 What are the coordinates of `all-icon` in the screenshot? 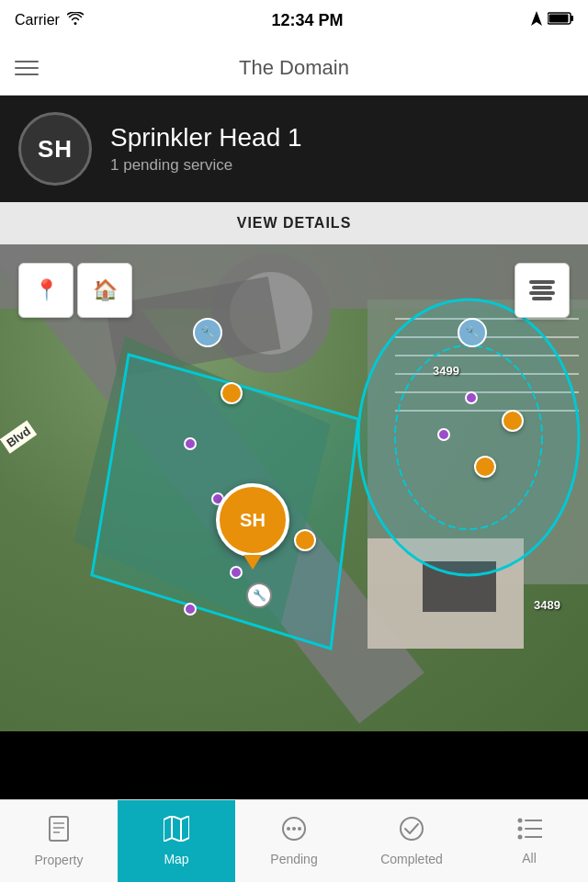 It's located at (529, 832).